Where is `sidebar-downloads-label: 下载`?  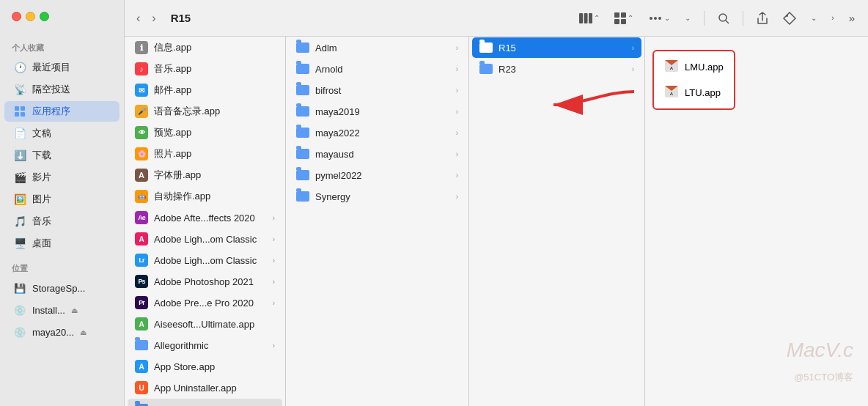
sidebar-downloads-label: 下载 is located at coordinates (42, 155).